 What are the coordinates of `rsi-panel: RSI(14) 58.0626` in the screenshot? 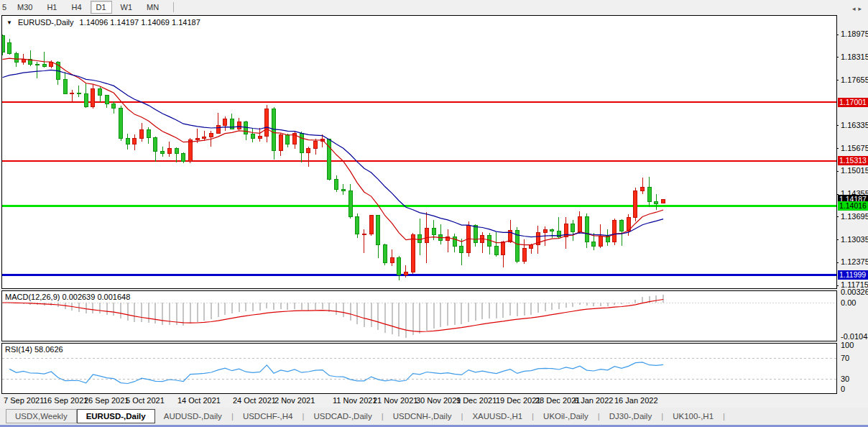 It's located at (420, 368).